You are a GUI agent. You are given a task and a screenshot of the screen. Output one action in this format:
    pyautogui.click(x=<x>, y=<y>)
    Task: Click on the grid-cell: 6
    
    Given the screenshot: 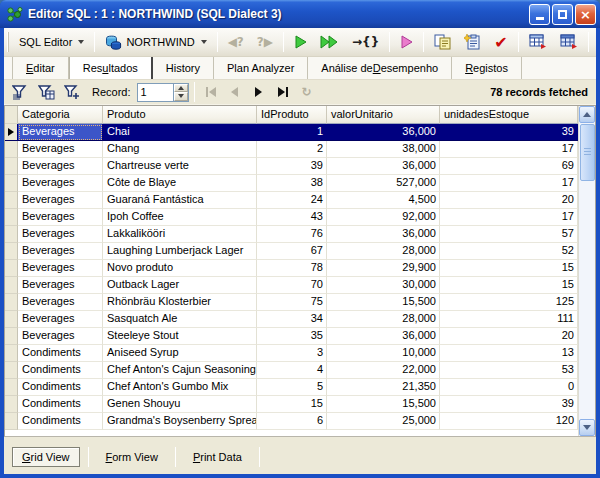 What is the action you would take?
    pyautogui.click(x=292, y=422)
    